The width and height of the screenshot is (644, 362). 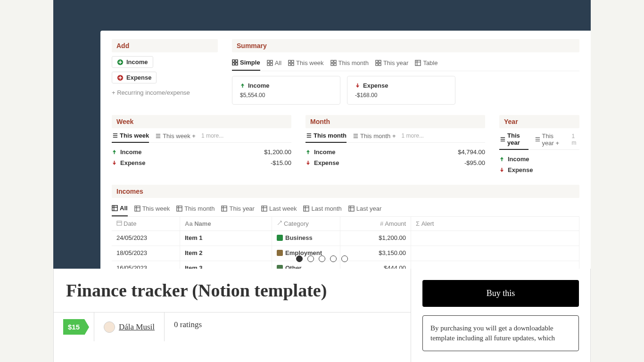 What do you see at coordinates (212, 136) in the screenshot?
I see `week-more: 1 more...` at bounding box center [212, 136].